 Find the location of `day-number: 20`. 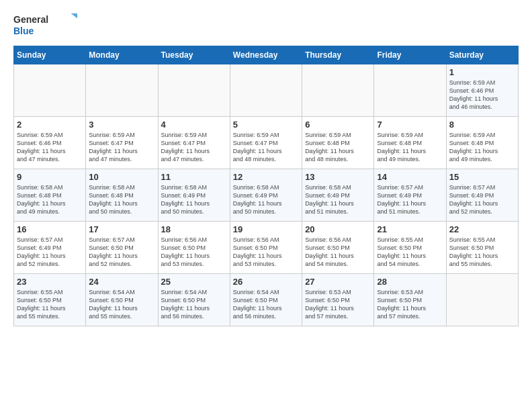

day-number: 20 is located at coordinates (338, 230).